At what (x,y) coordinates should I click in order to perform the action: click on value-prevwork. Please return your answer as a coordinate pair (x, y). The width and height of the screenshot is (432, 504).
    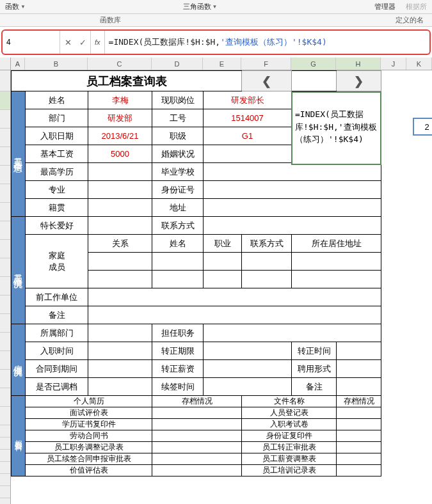
    Looking at the image, I should click on (235, 297).